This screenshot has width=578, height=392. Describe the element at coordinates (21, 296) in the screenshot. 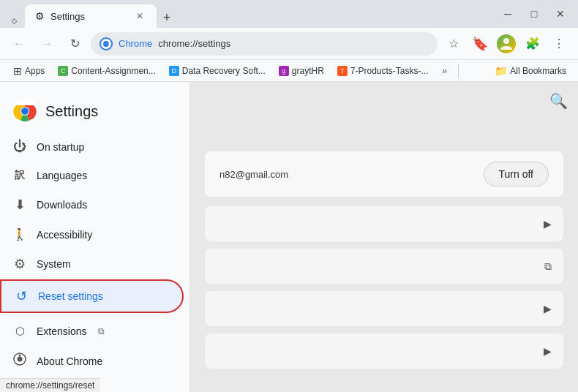

I see `reset-settings-icon: ↺` at that location.